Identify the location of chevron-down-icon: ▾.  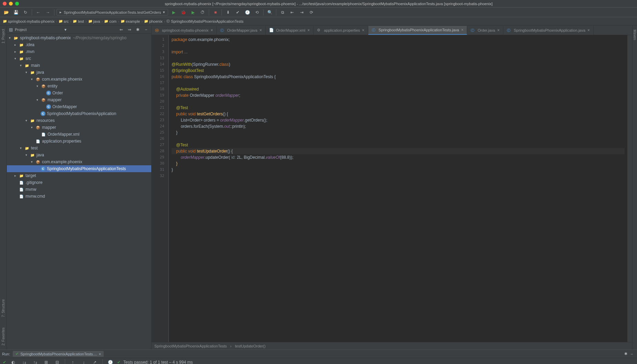
(65, 30).